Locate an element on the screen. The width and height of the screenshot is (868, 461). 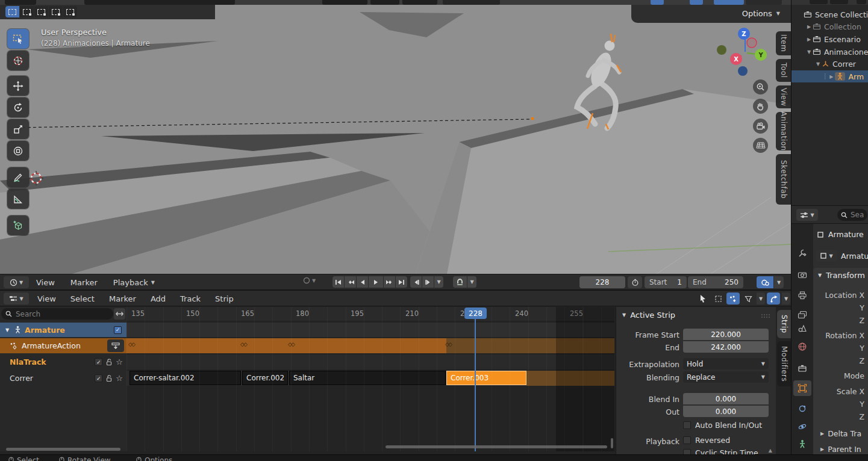
play-reverse-button is located at coordinates (363, 282).